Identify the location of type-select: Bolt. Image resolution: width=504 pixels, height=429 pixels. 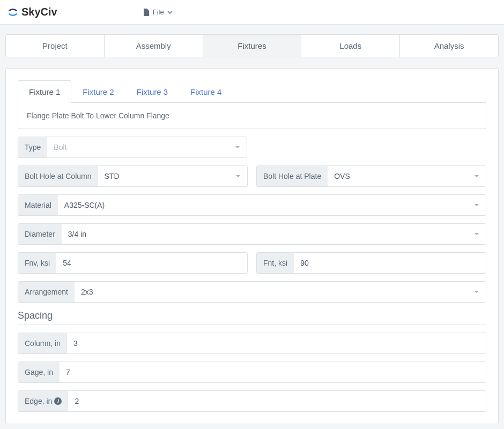
(147, 147).